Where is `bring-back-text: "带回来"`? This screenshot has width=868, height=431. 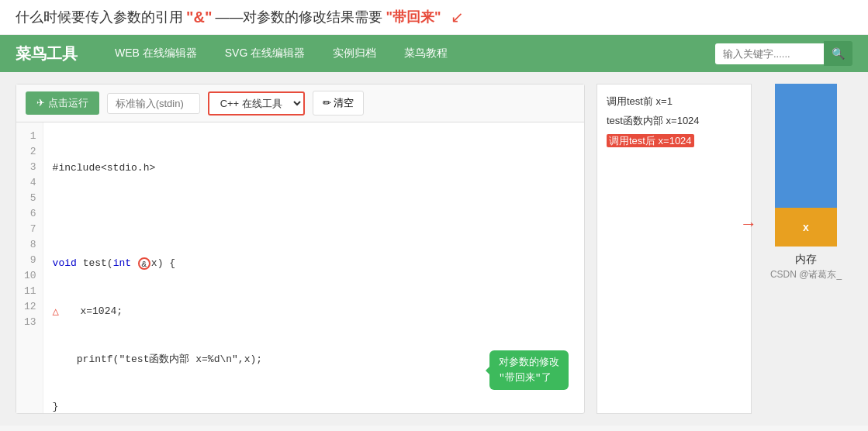 bring-back-text: "带回来" is located at coordinates (413, 17).